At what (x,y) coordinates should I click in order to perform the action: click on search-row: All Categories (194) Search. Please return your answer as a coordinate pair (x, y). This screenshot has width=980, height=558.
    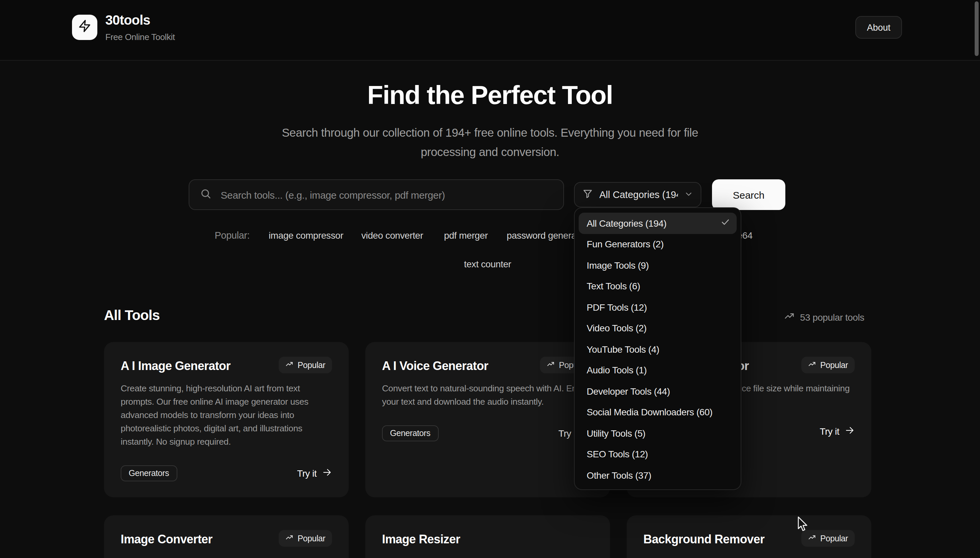
    Looking at the image, I should click on (487, 195).